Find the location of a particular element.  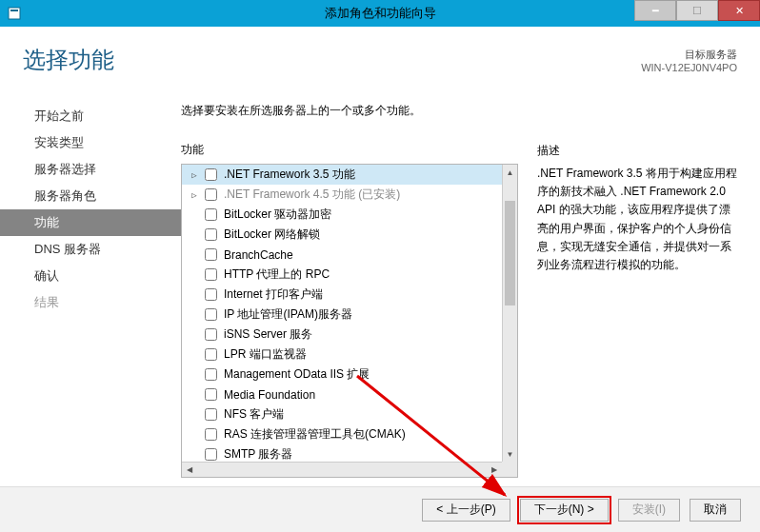

feature-item: ▷Internet 打印客户端 is located at coordinates (342, 295).